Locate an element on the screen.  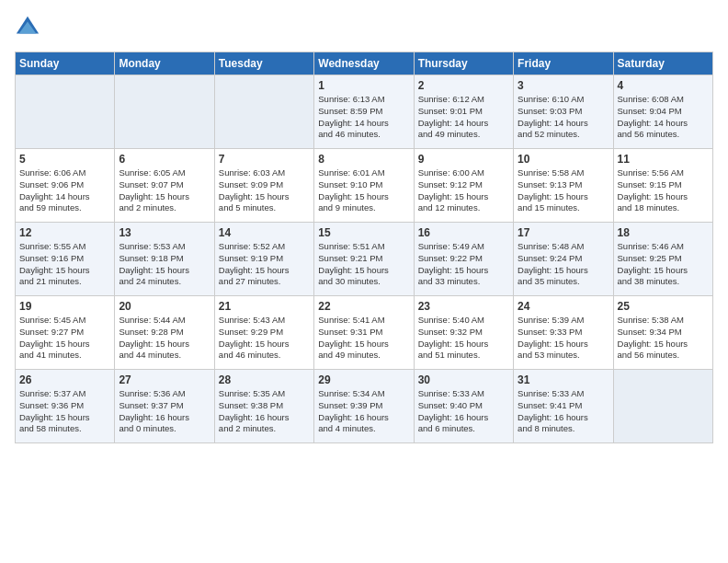
calendar-cell: 23Sunrise: 5:40 AM Sunset: 9:32 PM Dayli… is located at coordinates (463, 333).